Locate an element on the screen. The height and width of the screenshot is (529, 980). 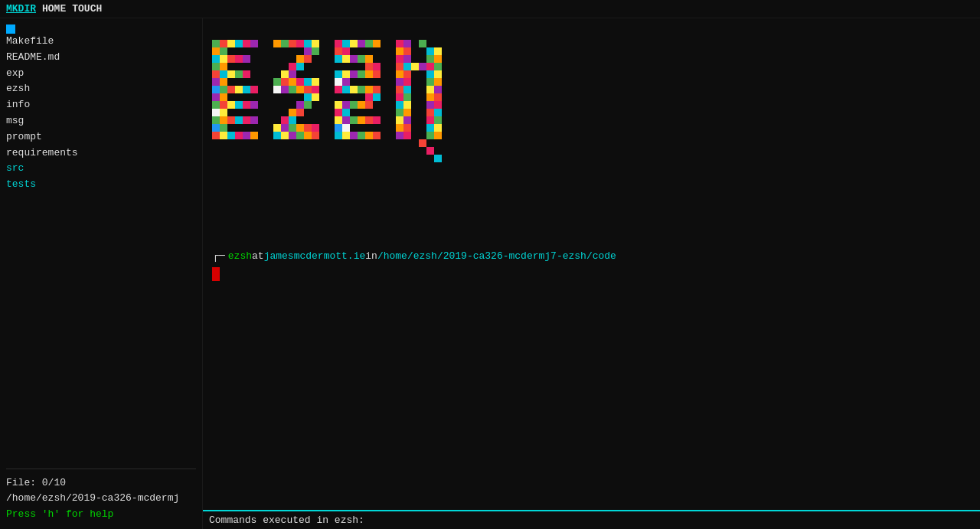
nav-touch: TOUCH is located at coordinates (87, 9).